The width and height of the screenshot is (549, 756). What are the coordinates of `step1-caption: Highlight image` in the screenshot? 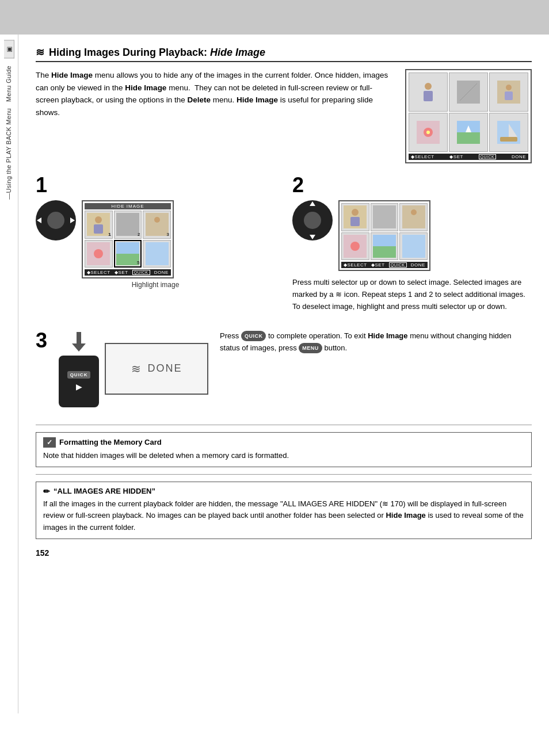 It's located at (155, 285).